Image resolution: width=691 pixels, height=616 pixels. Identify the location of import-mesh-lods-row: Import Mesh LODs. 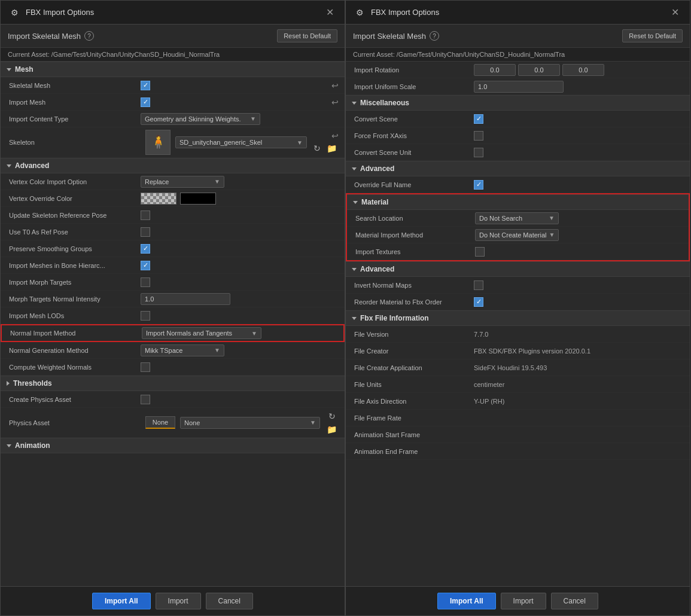
(172, 316).